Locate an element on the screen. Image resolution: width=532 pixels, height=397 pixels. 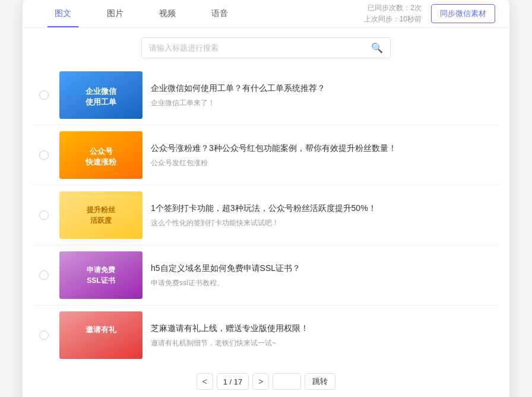
article-item-5: 邀请有礼 芝麻邀请有礼上线，赠送专业版使用权限！ 邀请有礼机制细节，老铁们快来试… is located at coordinates (266, 335).